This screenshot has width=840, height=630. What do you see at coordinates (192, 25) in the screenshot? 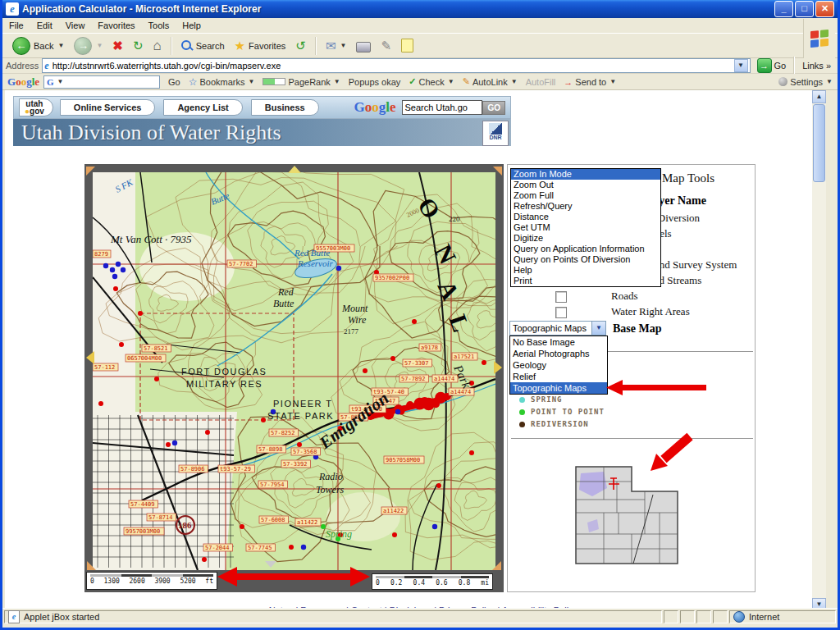
I see `menu-help: Help` at bounding box center [192, 25].